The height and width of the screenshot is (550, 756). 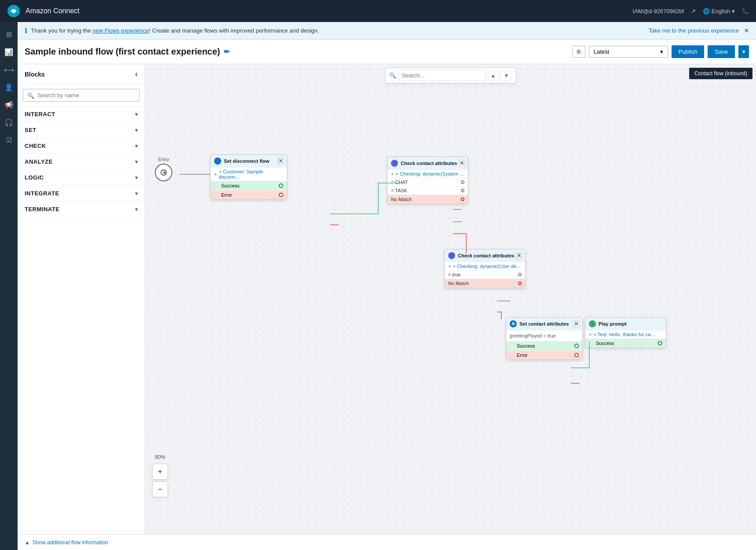 I want to click on nav-up-button: ▲, so click(x=493, y=76).